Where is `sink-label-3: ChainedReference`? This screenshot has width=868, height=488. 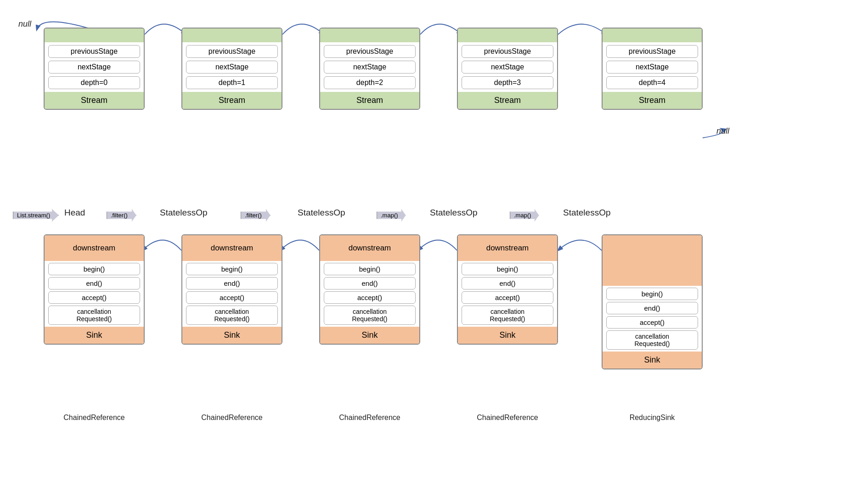 sink-label-3: ChainedReference is located at coordinates (507, 418).